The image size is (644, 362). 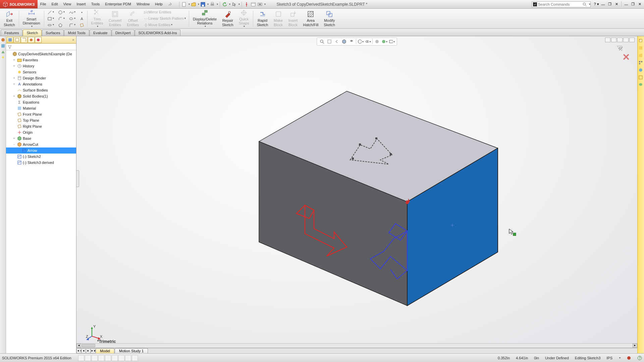 What do you see at coordinates (41, 66) in the screenshot?
I see `tree-item-history: +History` at bounding box center [41, 66].